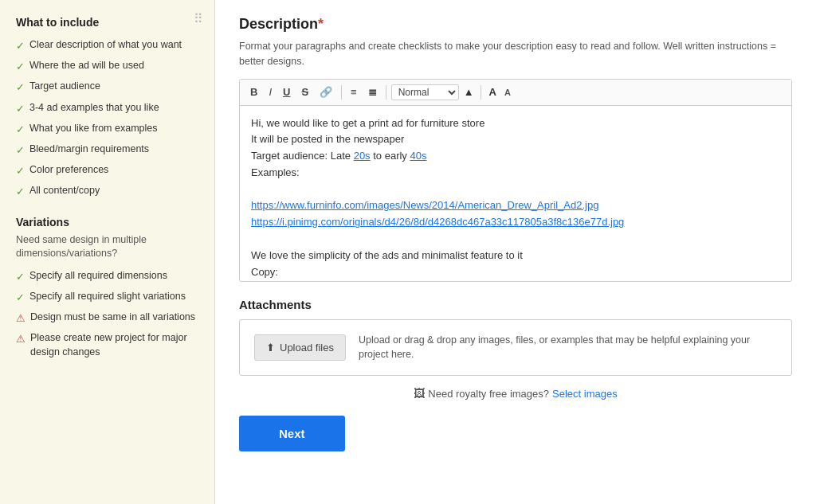  What do you see at coordinates (99, 276) in the screenshot?
I see `variation-item-label: Specify all required dimensions` at bounding box center [99, 276].